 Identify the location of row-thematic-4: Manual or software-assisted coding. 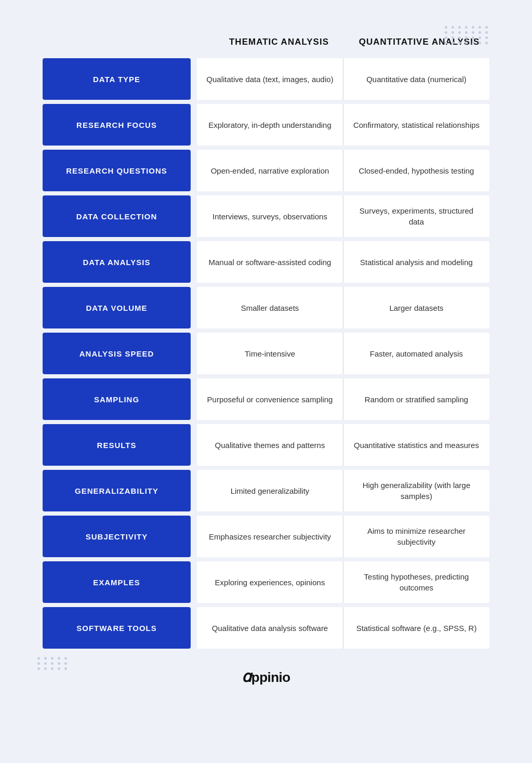
(270, 262).